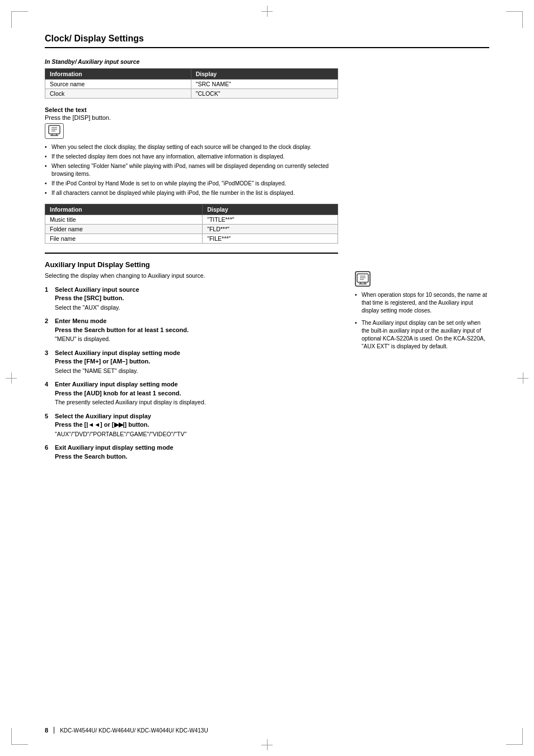 The height and width of the screenshot is (756, 534). What do you see at coordinates (191, 84) in the screenshot?
I see `table-row: Source name"SRC NAME"` at bounding box center [191, 84].